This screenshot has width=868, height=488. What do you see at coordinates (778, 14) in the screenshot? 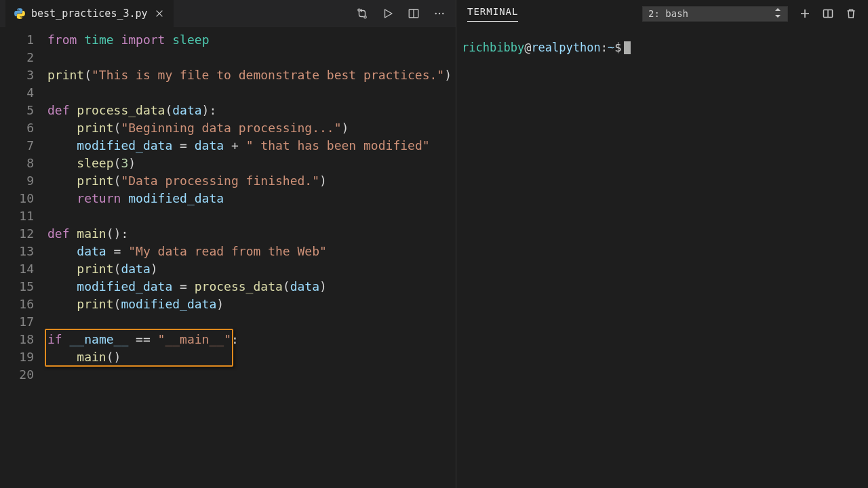
I see `dropdown-arrows-icon` at bounding box center [778, 14].